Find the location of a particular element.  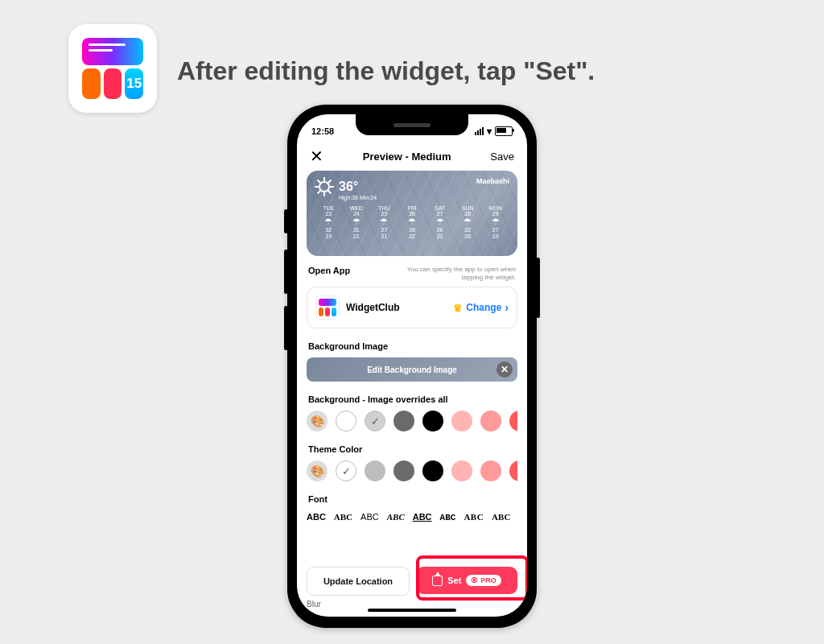

open-app-hint: You can specify the app to open when tap… is located at coordinates (455, 274).